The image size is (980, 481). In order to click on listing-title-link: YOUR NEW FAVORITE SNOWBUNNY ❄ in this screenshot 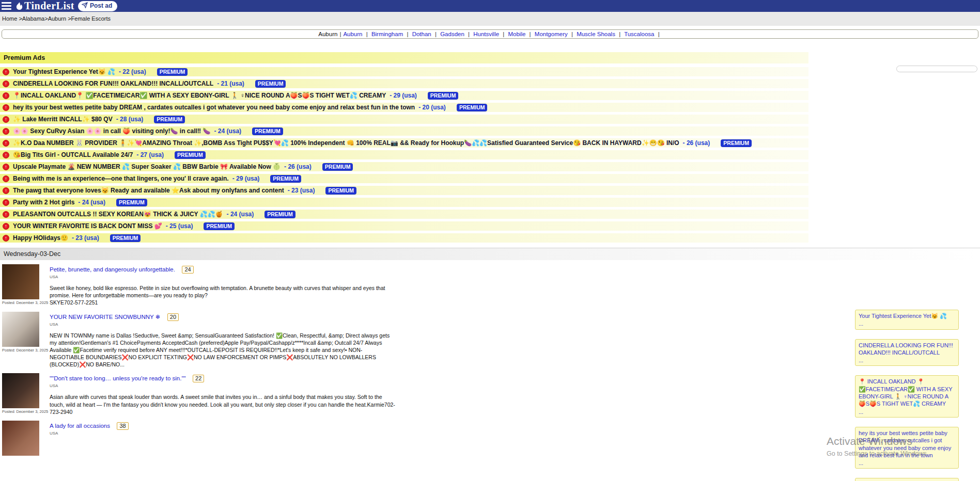, I will do `click(105, 317)`.